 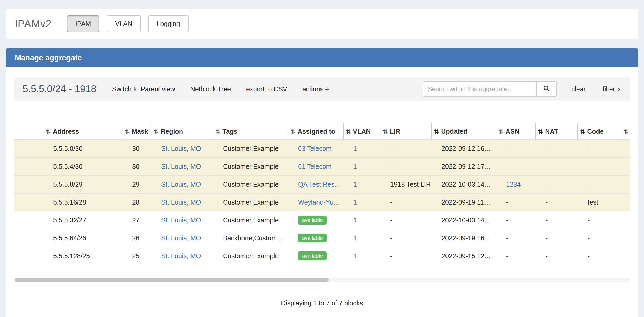 I want to click on filter-button: filter ›, so click(x=611, y=89).